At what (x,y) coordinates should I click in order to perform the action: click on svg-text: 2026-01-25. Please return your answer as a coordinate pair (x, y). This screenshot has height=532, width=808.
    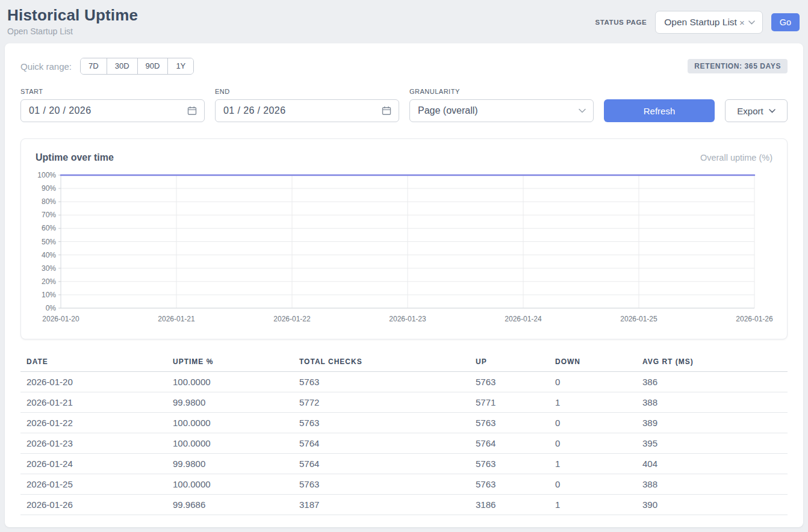
    Looking at the image, I should click on (639, 319).